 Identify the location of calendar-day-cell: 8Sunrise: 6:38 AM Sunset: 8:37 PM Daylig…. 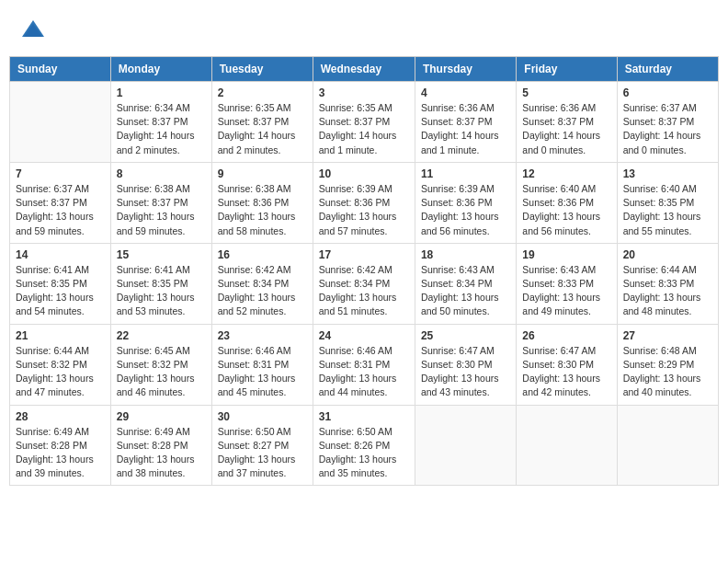
(161, 202).